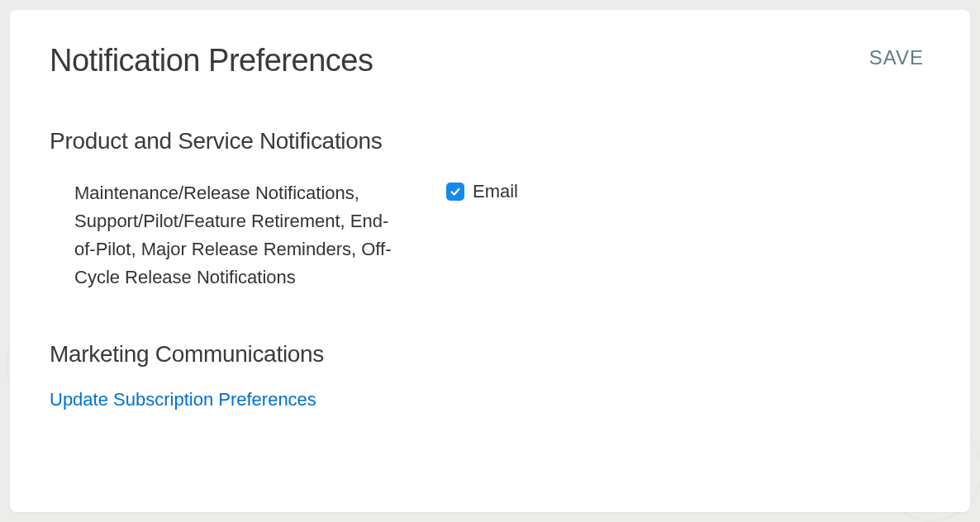 Image resolution: width=980 pixels, height=522 pixels. I want to click on email-checkbox, so click(455, 192).